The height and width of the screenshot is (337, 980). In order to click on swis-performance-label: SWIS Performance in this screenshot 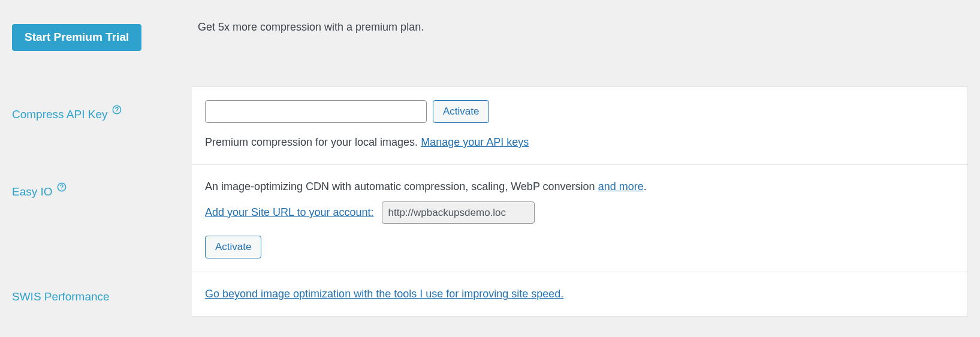, I will do `click(61, 296)`.